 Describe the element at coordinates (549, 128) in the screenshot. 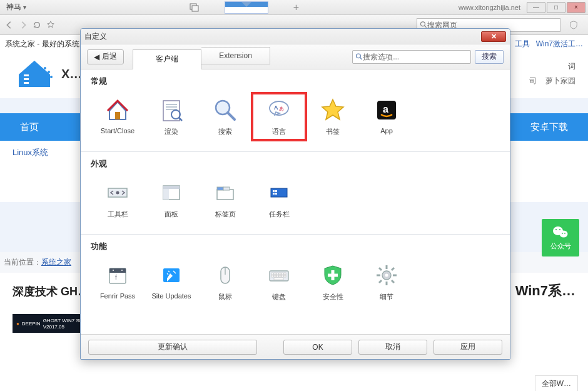

I see `nav-android-download: 安卓下载` at that location.